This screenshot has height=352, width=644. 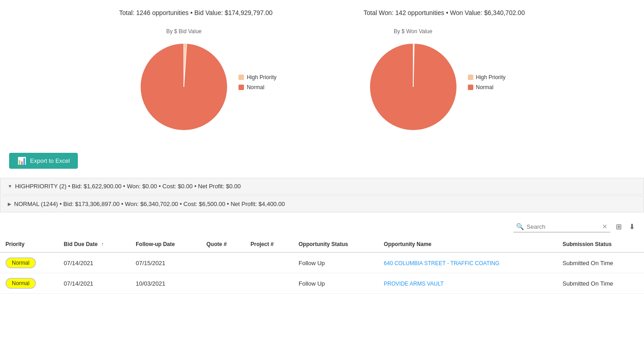 What do you see at coordinates (322, 204) in the screenshot?
I see `group-normal: ▶ NORMAL (1244) • Bid: $173,306,897.00 •…` at bounding box center [322, 204].